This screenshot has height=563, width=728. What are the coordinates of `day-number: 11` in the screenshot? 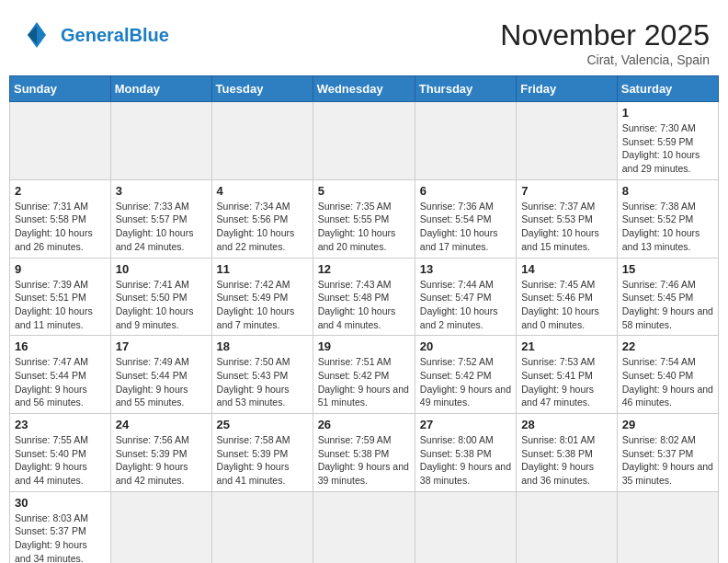 It's located at (263, 269).